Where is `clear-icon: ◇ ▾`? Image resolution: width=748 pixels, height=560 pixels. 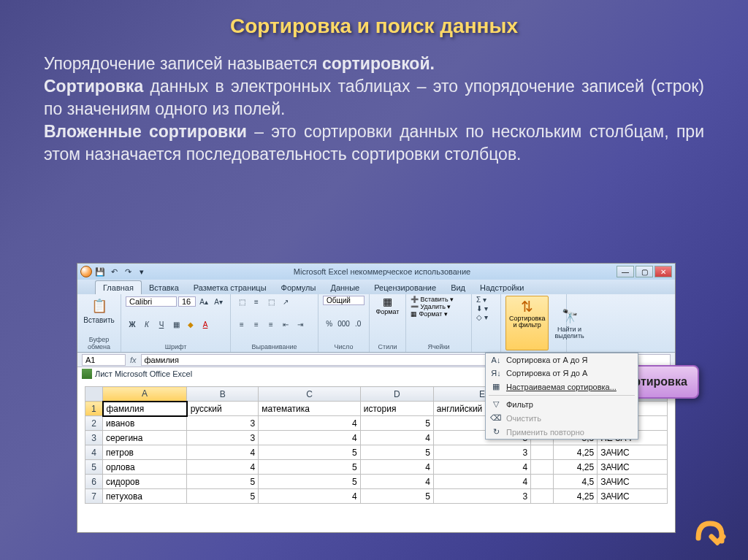
clear-icon: ◇ ▾ is located at coordinates (486, 317).